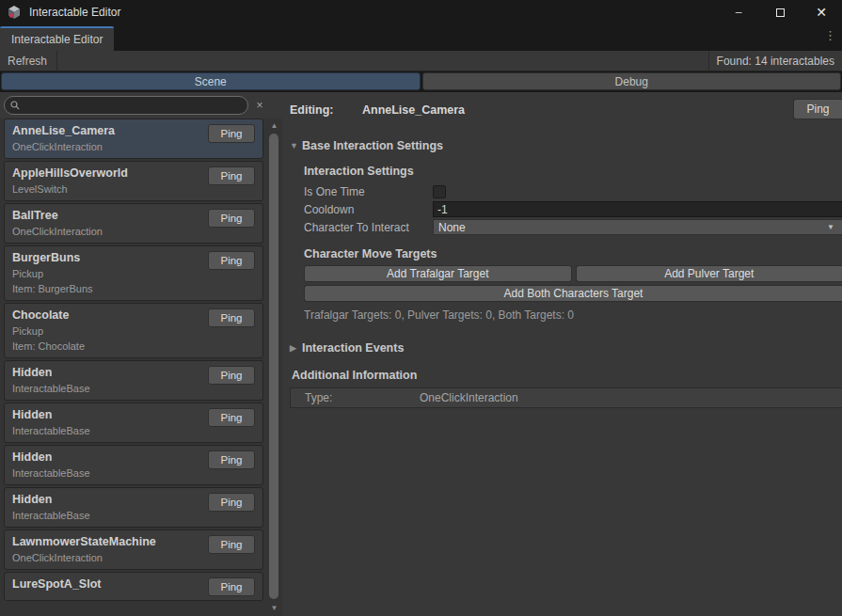 Image resolution: width=842 pixels, height=616 pixels. I want to click on tab-scene: Scene, so click(211, 81).